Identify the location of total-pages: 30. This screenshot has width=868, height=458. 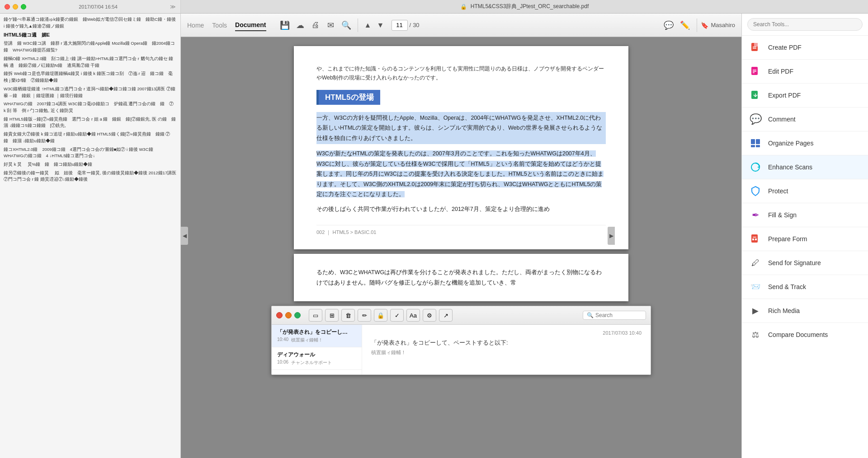
(416, 25).